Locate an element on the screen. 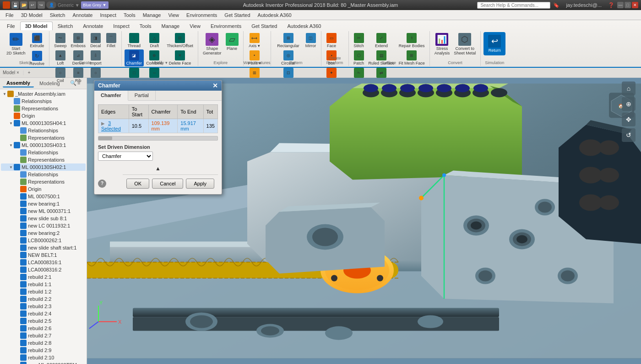 Image resolution: width=641 pixels, height=364 pixels. start-2d-sketch-btn: ✏ Start2D Sketch is located at coordinates (16, 44).